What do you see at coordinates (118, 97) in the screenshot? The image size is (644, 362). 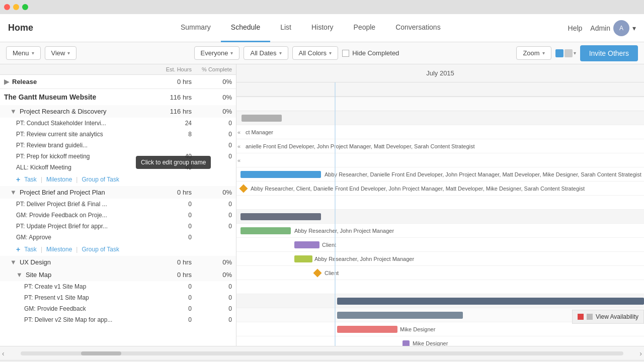 I see `group-museum-website: The Gantt Museum Website 116 hrs 0%` at bounding box center [118, 97].